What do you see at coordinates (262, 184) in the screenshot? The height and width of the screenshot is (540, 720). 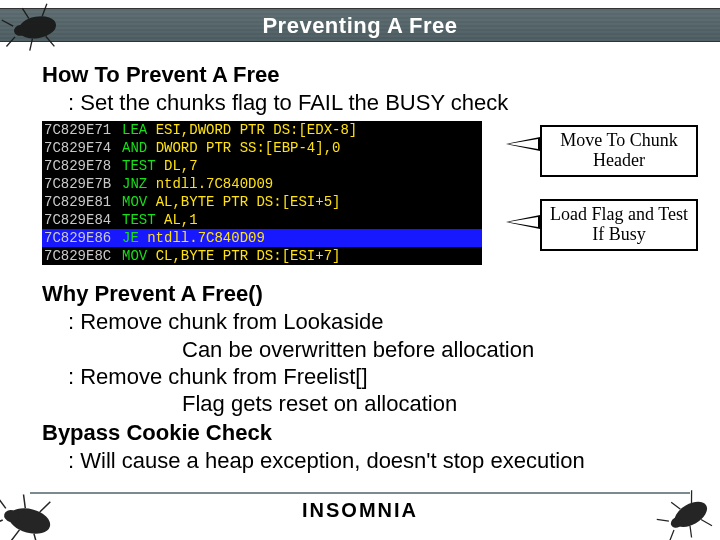 I see `asm-line: 7C829E7BJNZ ntdll.7C840D09` at bounding box center [262, 184].